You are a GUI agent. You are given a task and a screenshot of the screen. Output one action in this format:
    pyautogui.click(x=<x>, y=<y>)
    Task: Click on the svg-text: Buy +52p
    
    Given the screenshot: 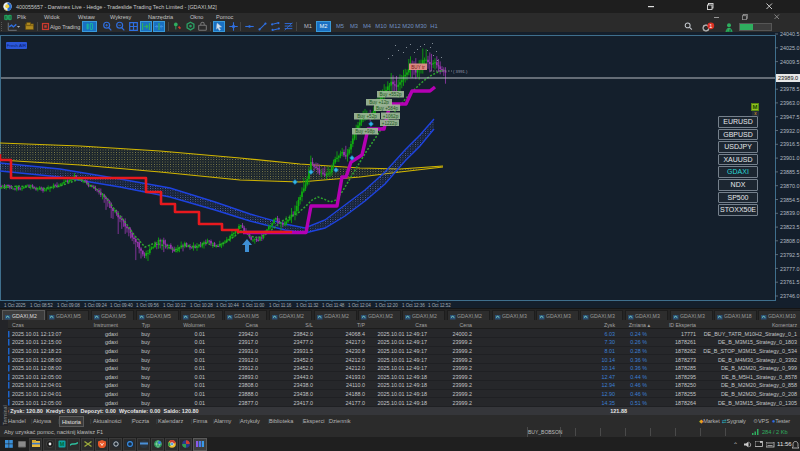 What is the action you would take?
    pyautogui.click(x=367, y=116)
    